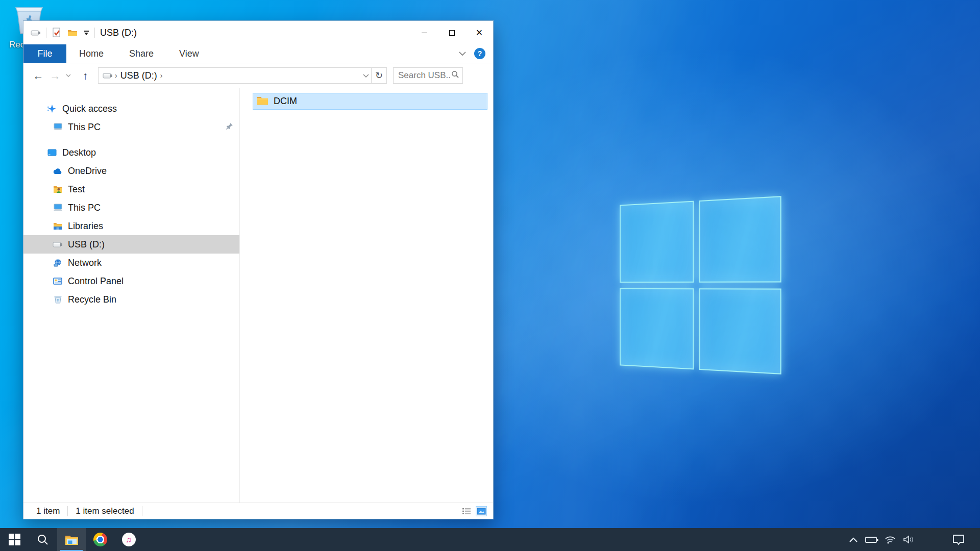 Image resolution: width=980 pixels, height=551 pixels. Describe the element at coordinates (132, 263) in the screenshot. I see `sidebar-item-network: Network` at that location.